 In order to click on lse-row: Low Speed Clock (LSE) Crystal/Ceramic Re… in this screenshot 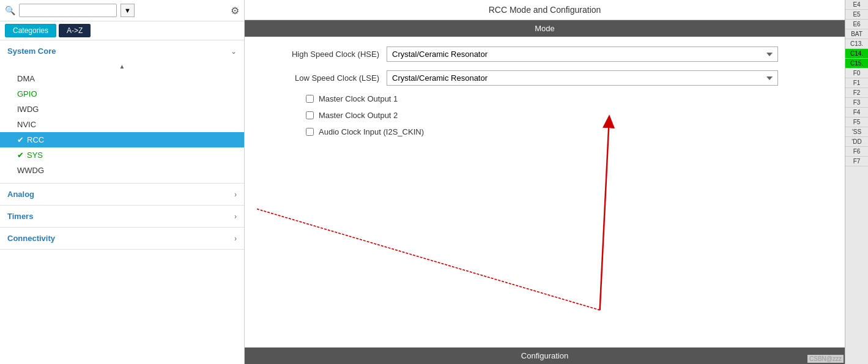, I will do `click(544, 78)`.